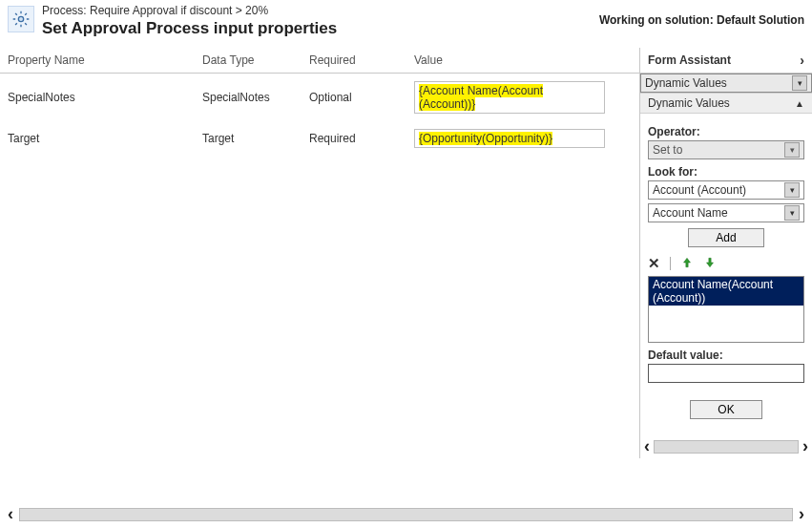  I want to click on move-up-icon, so click(687, 264).